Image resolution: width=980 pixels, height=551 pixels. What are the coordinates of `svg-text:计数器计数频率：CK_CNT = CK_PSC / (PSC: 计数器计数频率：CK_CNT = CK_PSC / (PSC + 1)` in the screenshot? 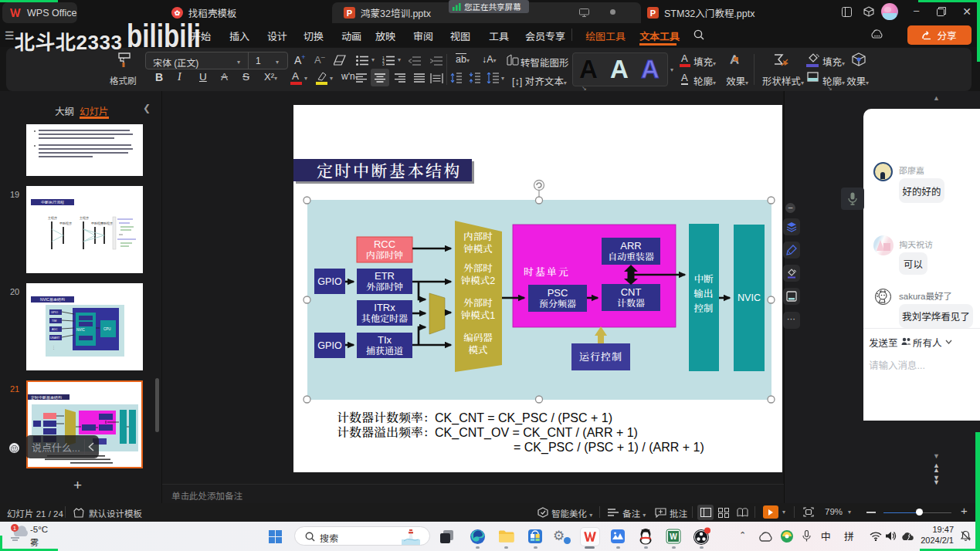 It's located at (474, 418).